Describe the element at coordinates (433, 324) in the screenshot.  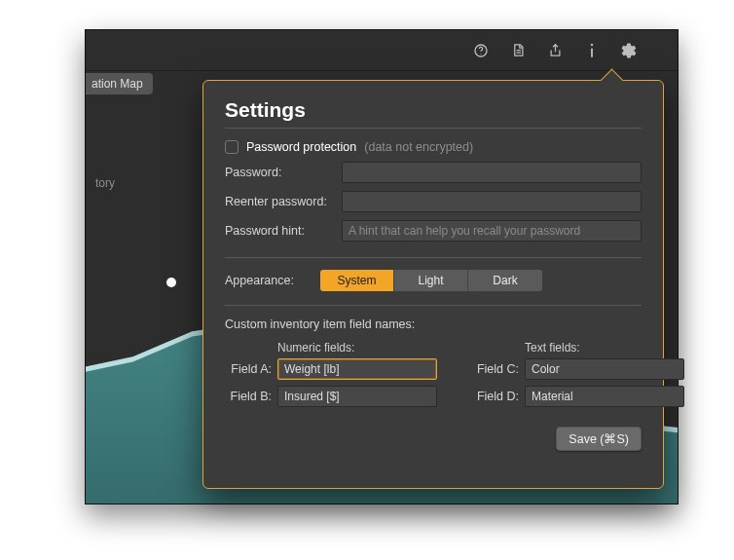
I see `custom-fields-heading: Custom inventory item field names:` at that location.